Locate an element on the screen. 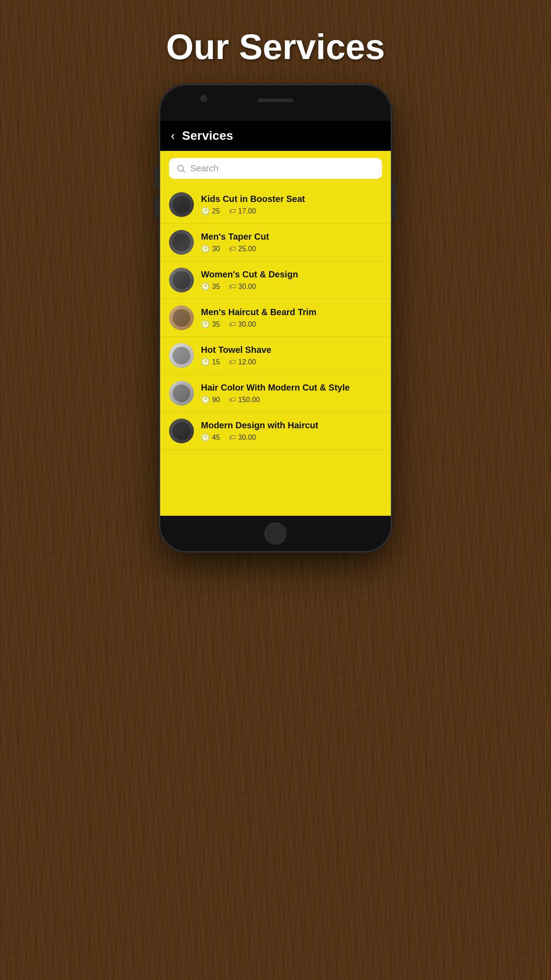  service-item: Men's Haircut & Beard Trim 🕐 35 🏷 30.00 is located at coordinates (276, 318).